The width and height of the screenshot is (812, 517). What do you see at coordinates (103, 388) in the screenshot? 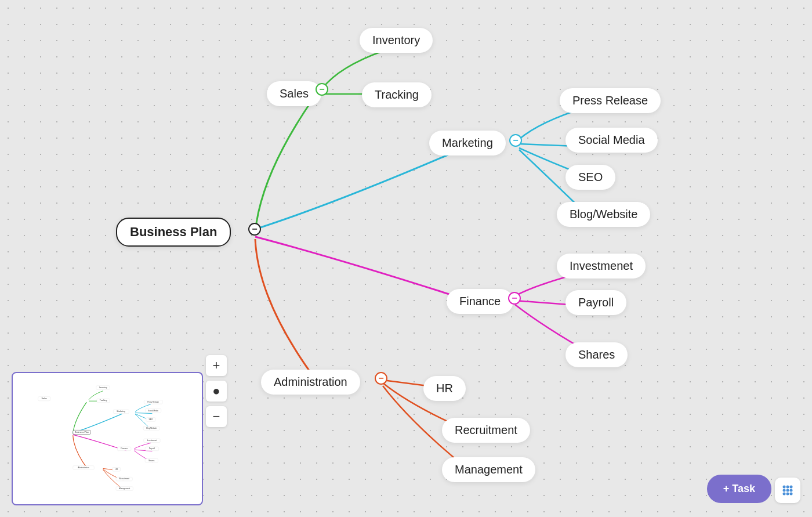
I see `svg-text: Inventory` at bounding box center [103, 388].